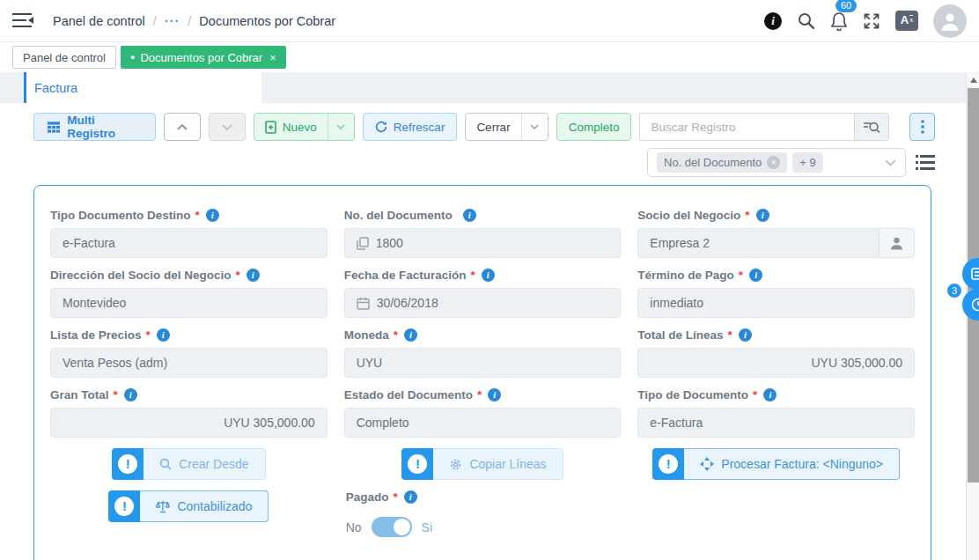 The width and height of the screenshot is (979, 560). Describe the element at coordinates (707, 464) in the screenshot. I see `process-icon` at that location.